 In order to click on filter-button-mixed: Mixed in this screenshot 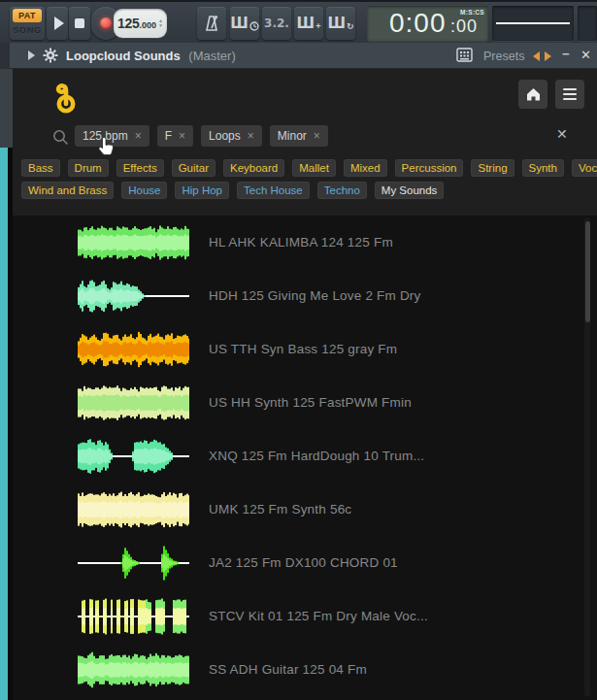, I will do `click(365, 168)`.